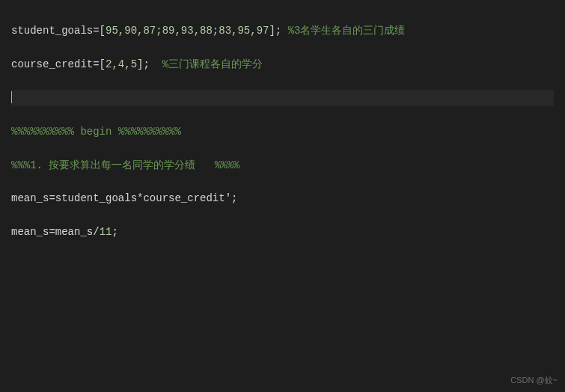 The width and height of the screenshot is (565, 392). Describe the element at coordinates (227, 165) in the screenshot. I see `comment-text: %%%%` at that location.